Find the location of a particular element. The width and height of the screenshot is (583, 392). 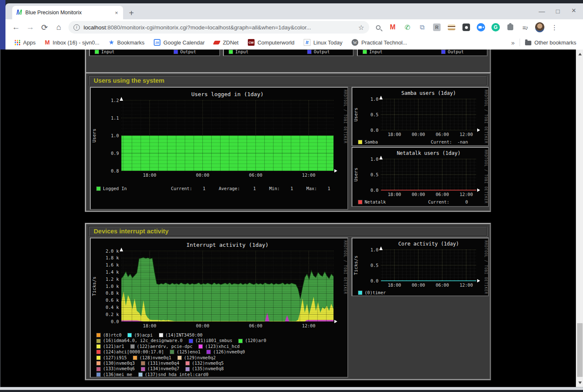

network-graph-panel-1: Input Output is located at coordinates (155, 53).